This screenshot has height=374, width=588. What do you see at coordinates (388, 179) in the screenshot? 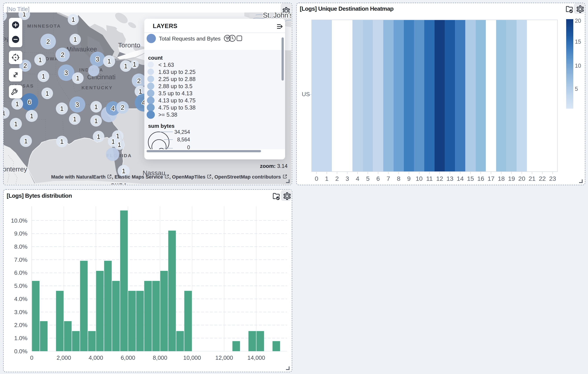
I see `svg-text: 7` at bounding box center [388, 179].